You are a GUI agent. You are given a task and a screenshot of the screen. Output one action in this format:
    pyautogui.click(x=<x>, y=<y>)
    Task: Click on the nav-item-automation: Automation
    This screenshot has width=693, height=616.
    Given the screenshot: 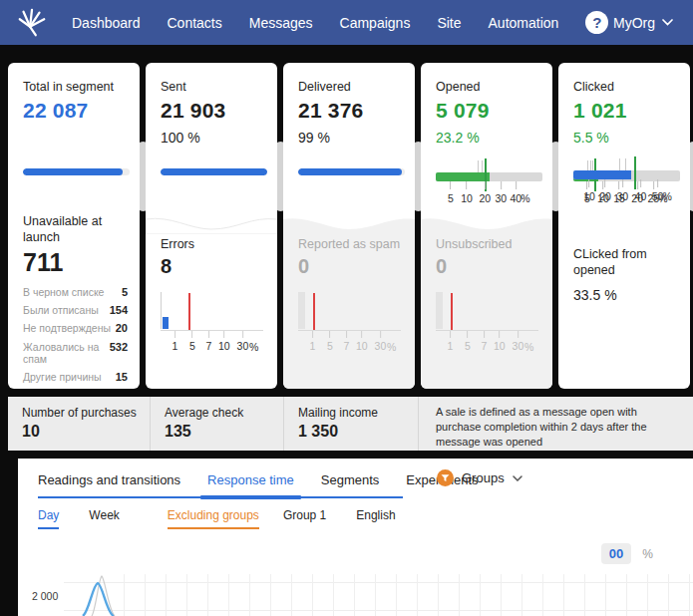 What is the action you would take?
    pyautogui.click(x=524, y=23)
    